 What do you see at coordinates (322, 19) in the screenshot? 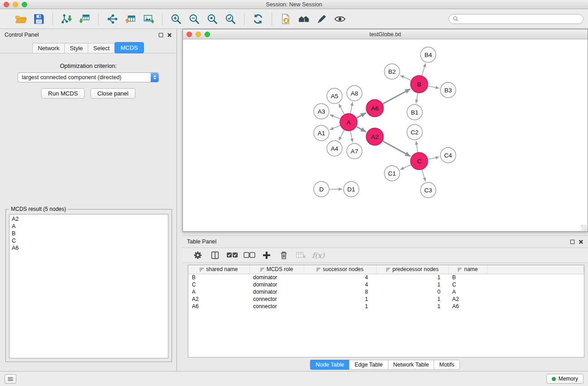
I see `style-button` at bounding box center [322, 19].